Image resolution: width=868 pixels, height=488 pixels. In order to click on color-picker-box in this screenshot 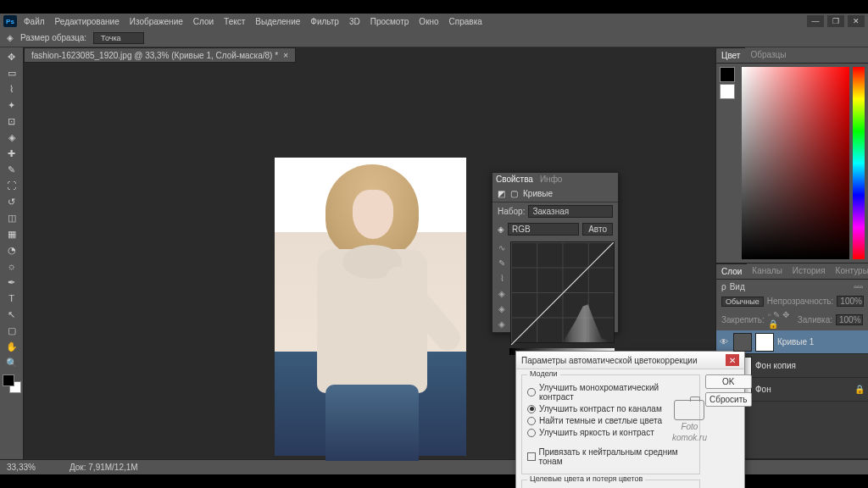, I will do `click(795, 163)`.